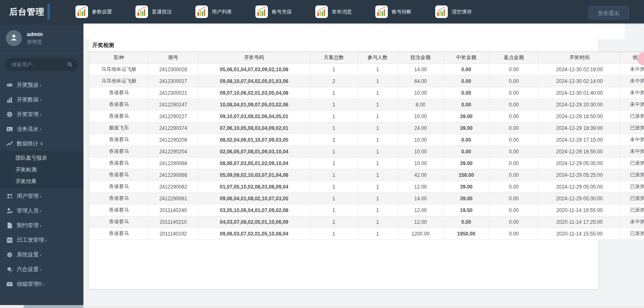 Image resolution: width=644 pixels, height=308 pixels. Describe the element at coordinates (367, 210) in the screenshot. I see `table-row: 香港赛马201114024003,05,10,06,04,01,07,09,02…` at that location.